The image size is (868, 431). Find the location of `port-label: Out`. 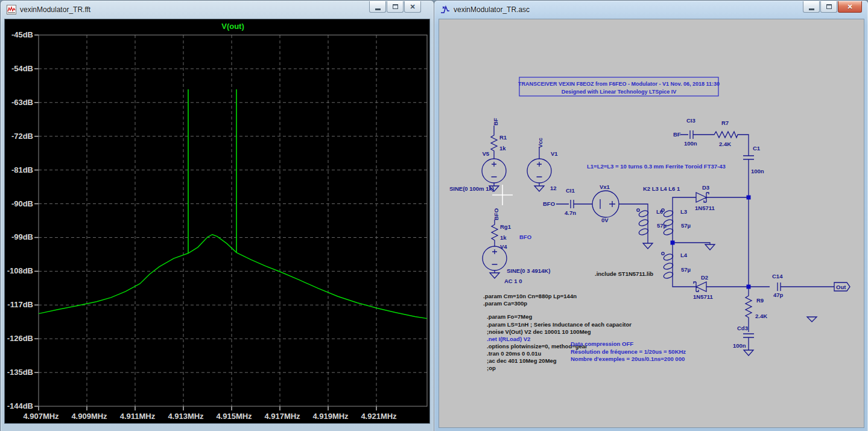

port-label: Out is located at coordinates (841, 287).